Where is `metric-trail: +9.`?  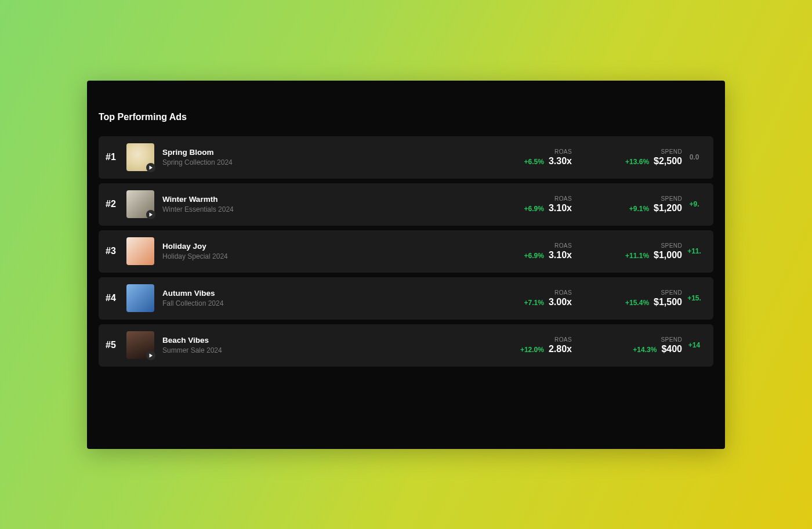
metric-trail: +9. is located at coordinates (694, 204).